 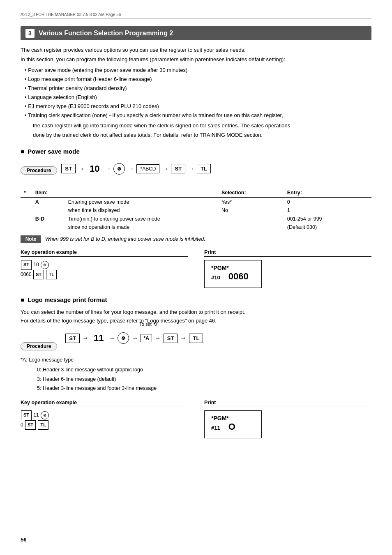 I want to click on power-save-heading: Power save mode, so click(x=196, y=151).